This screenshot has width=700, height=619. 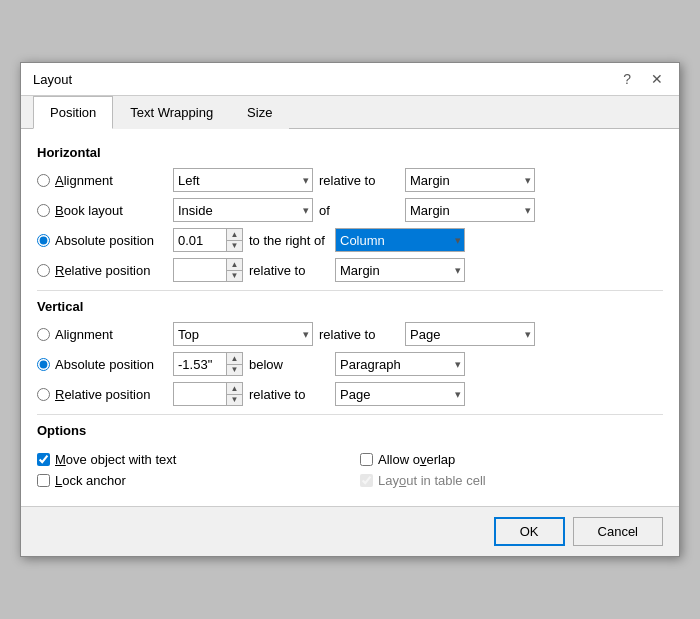 I want to click on h-relative-dropdown2: MarginPageColumn, so click(x=400, y=270).